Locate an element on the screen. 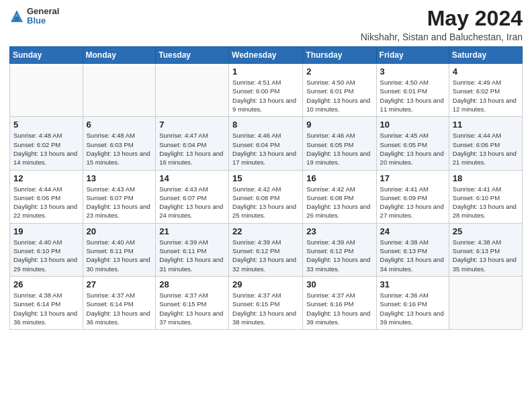 The image size is (532, 411). day-info: Sunrise: 4:51 AMSunset: 6:00 PMDaylight:… is located at coordinates (266, 95).